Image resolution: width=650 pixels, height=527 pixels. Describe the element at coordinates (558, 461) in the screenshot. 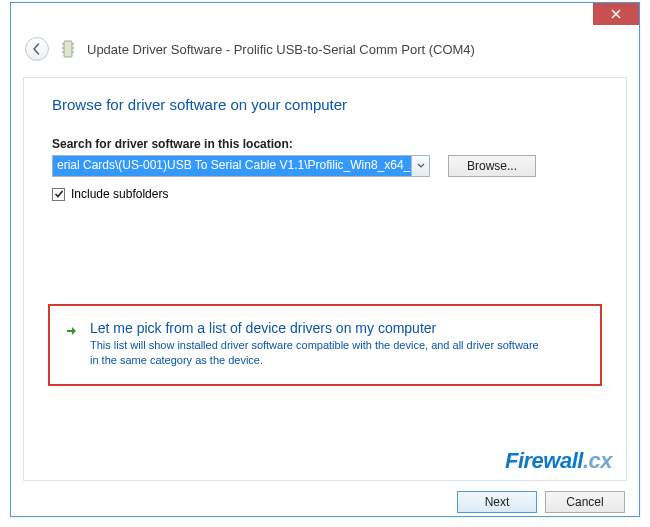

I see `watermark: Firewall.cx` at that location.